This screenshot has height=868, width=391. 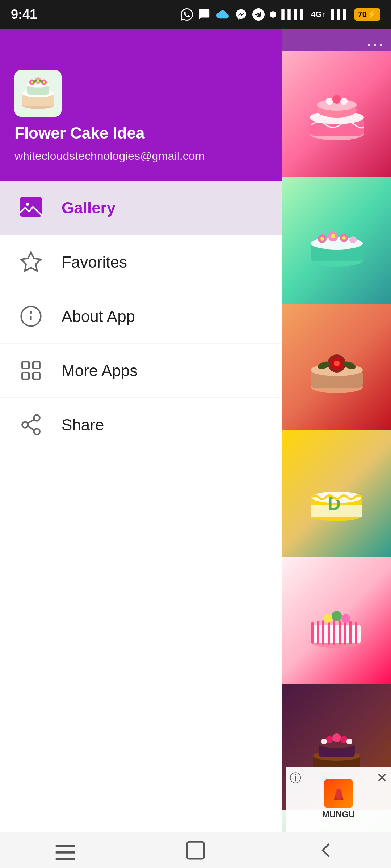 I want to click on telegram-icon, so click(x=258, y=14).